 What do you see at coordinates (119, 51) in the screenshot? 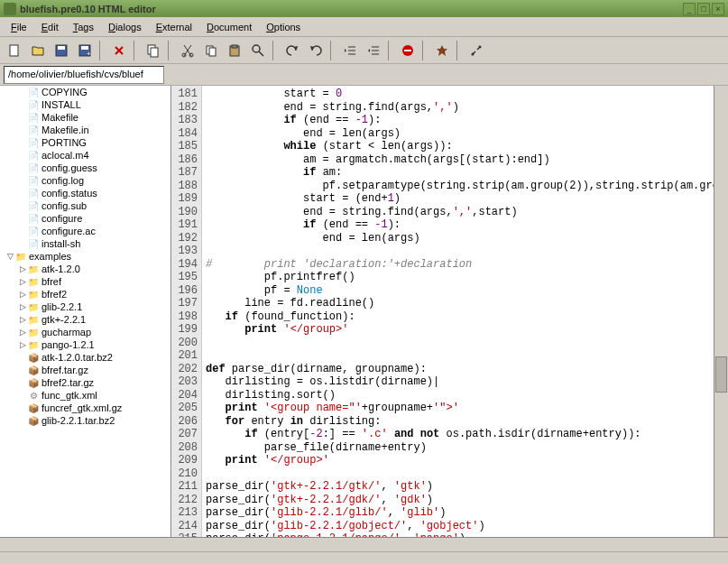
I see `close-file-button` at bounding box center [119, 51].